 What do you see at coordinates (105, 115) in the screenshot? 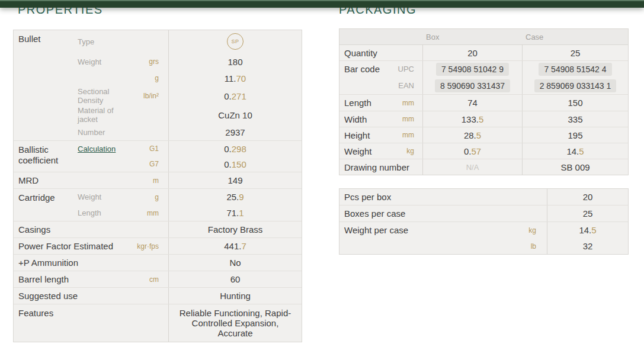
I see `sub-label-material-of-jacket: Material of jacket` at bounding box center [105, 115].